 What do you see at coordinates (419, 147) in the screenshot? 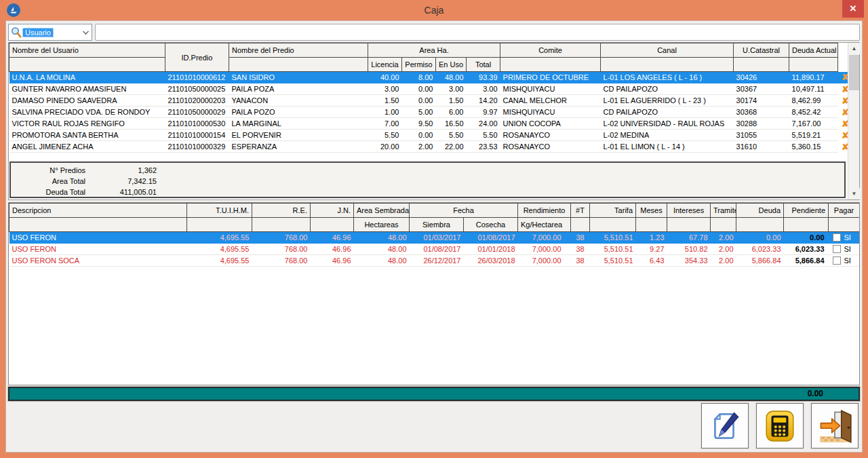
I see `area-permiso: 2.00` at bounding box center [419, 147].